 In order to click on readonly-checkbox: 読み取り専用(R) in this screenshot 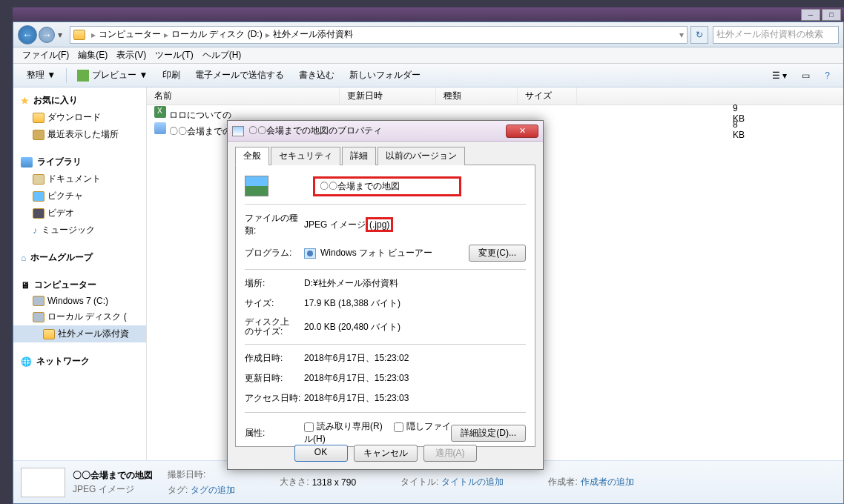, I will do `click(343, 426)`.